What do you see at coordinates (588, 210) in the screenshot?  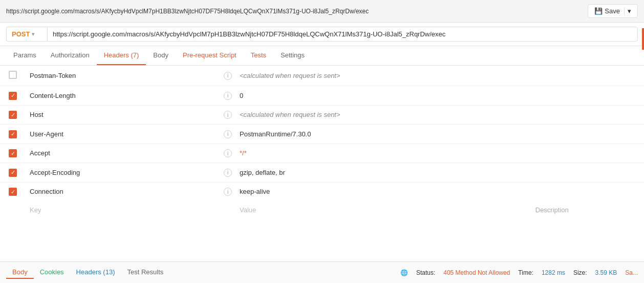 I see `placeholder-desc: Description` at bounding box center [588, 210].